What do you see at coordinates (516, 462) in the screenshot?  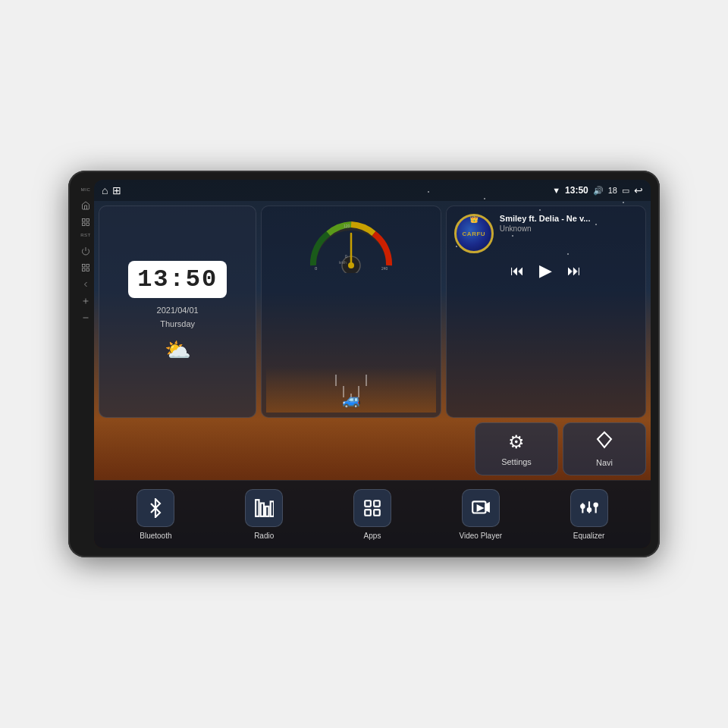 I see `settings-label: Settings` at bounding box center [516, 462].